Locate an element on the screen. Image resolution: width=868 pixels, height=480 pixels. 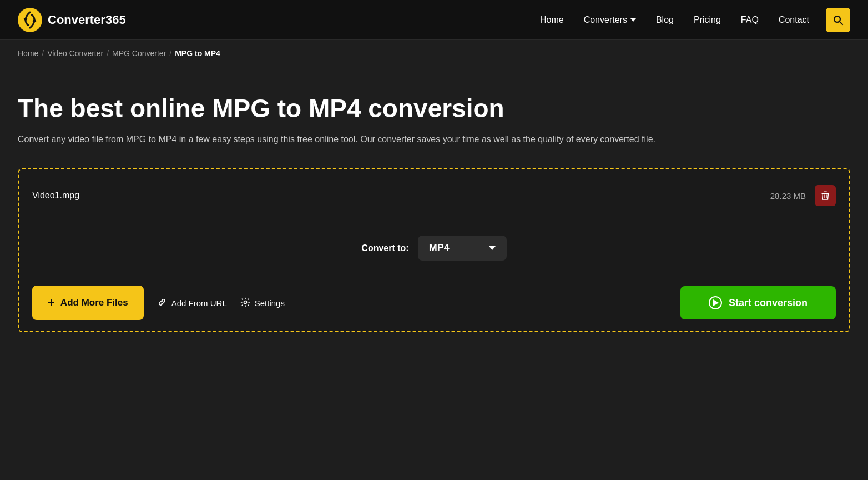
page-title: The best online MPG to MP4 conversion is located at coordinates (434, 109).